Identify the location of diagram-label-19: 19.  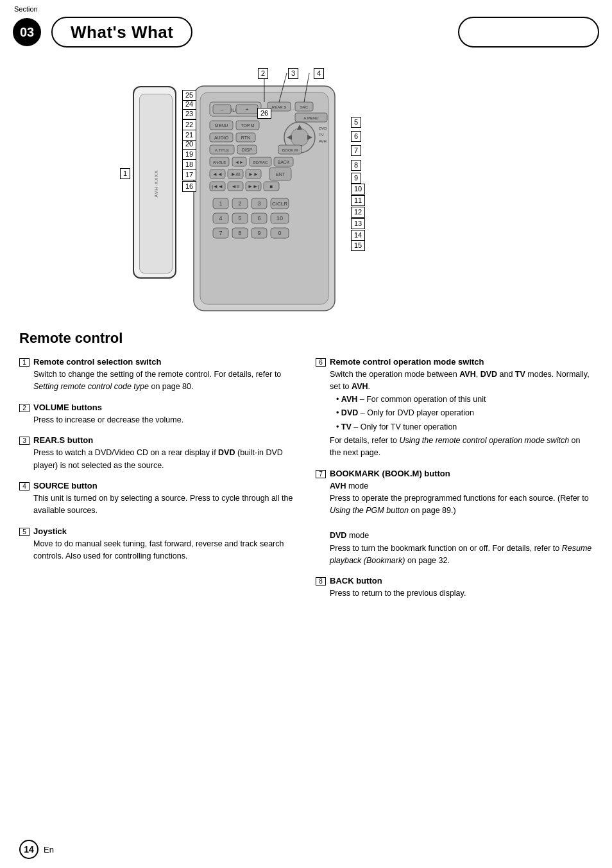
(189, 154).